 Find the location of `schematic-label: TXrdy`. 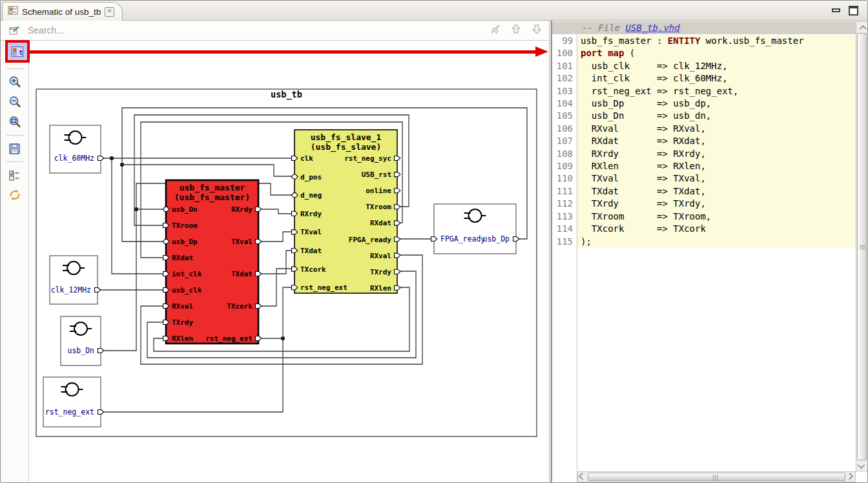

schematic-label: TXrdy is located at coordinates (182, 323).